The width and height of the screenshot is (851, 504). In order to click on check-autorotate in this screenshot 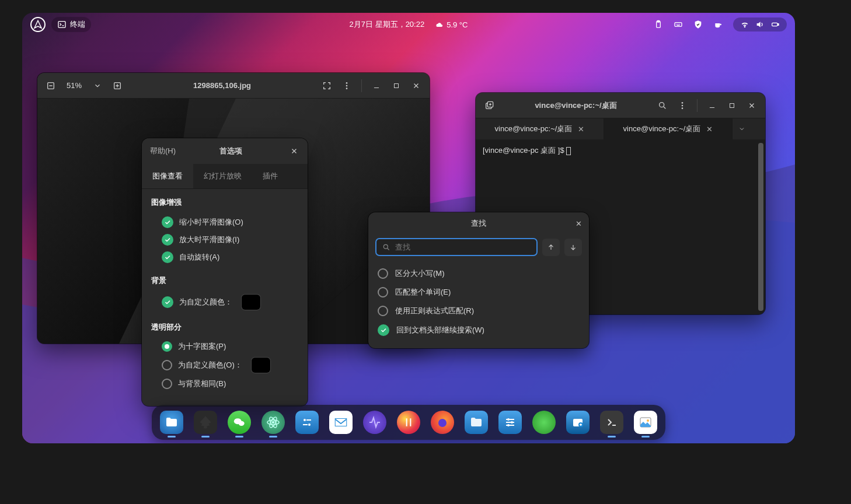, I will do `click(168, 257)`.